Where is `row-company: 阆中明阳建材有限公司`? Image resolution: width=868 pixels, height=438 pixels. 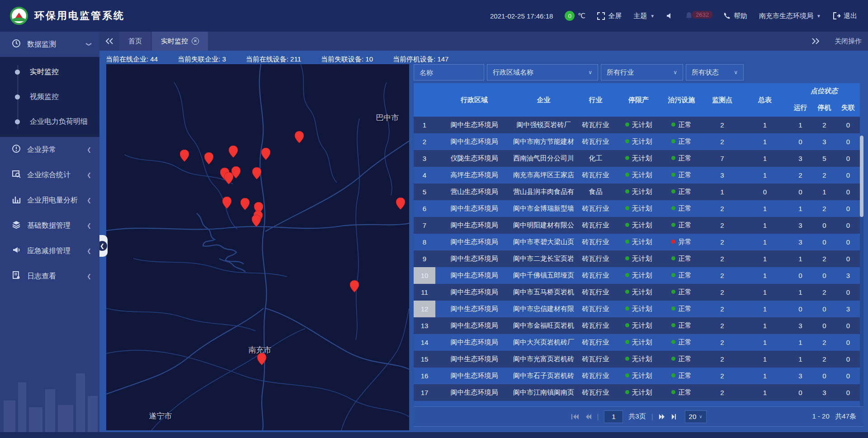
row-company: 阆中明阳建材有限公司 is located at coordinates (543, 225).